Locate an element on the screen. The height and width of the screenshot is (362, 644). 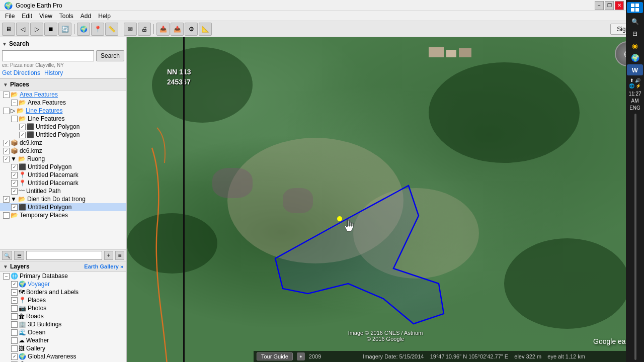
places-line-features-child: 📂 Line Features is located at coordinates (63, 119).